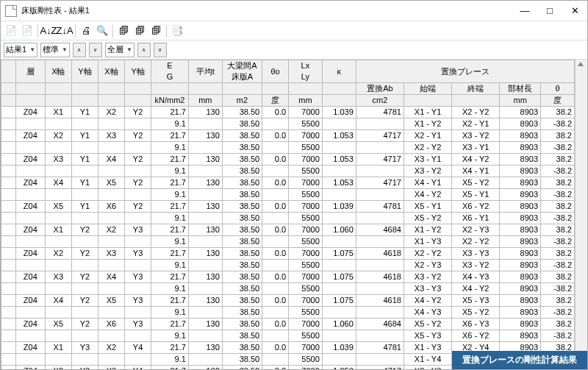 This screenshot has width=588, height=370. Describe the element at coordinates (288, 218) in the screenshot. I see `table-row: 9.138.505500X5 - Y2X6 - Y18903-38.2` at that location.